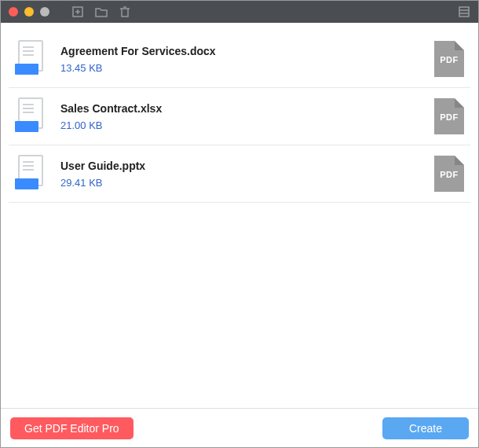 Image resolution: width=479 pixels, height=448 pixels. I want to click on close-icon, so click(13, 12).